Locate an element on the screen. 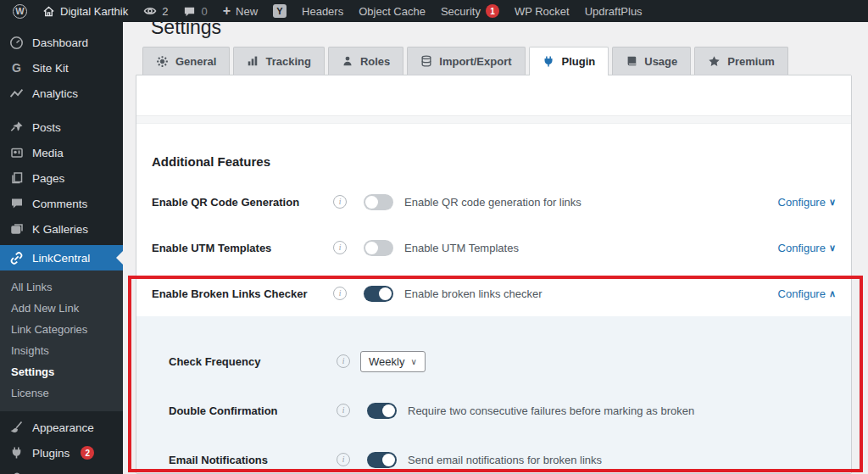  double-confirmation-toggle is located at coordinates (381, 410).